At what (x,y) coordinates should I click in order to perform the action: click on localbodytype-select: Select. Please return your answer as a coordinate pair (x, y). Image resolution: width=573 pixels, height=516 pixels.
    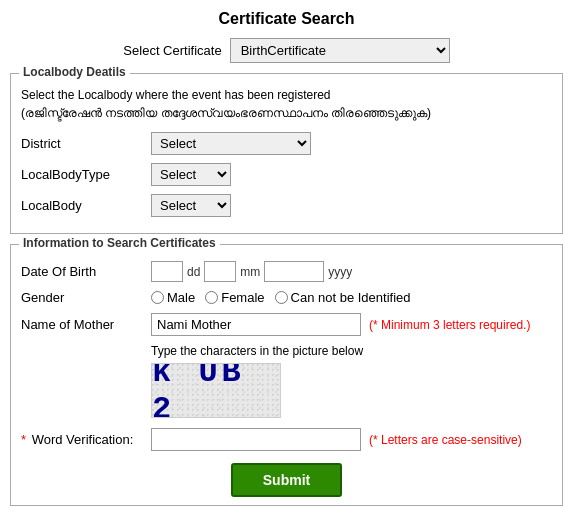
    Looking at the image, I should click on (191, 174).